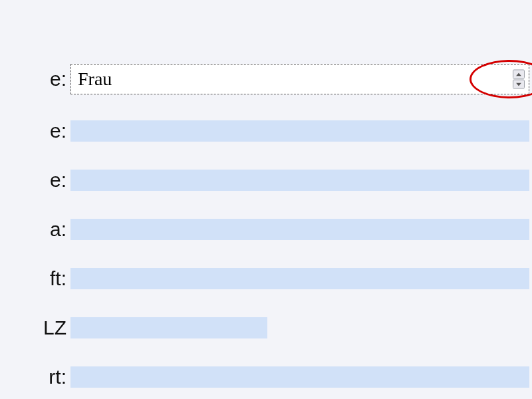 The width and height of the screenshot is (532, 399). I want to click on label-3: e:, so click(35, 180).